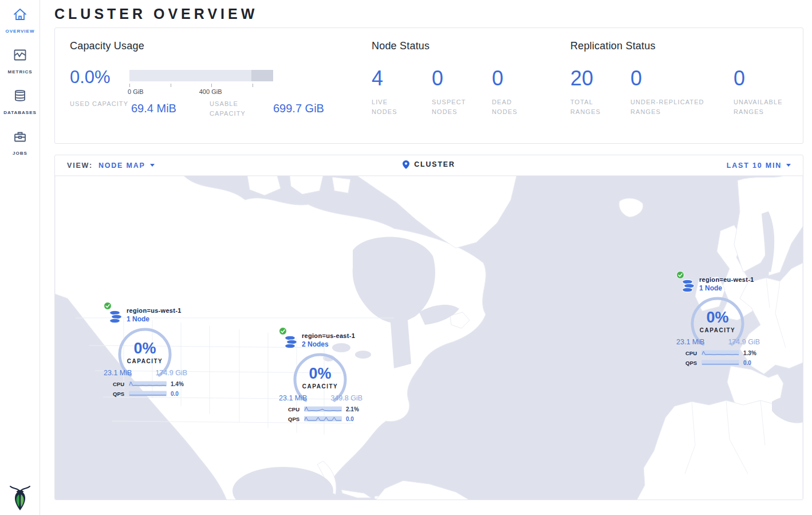 Image resolution: width=812 pixels, height=515 pixels. I want to click on under-replicated-ranges-value: 0, so click(682, 78).